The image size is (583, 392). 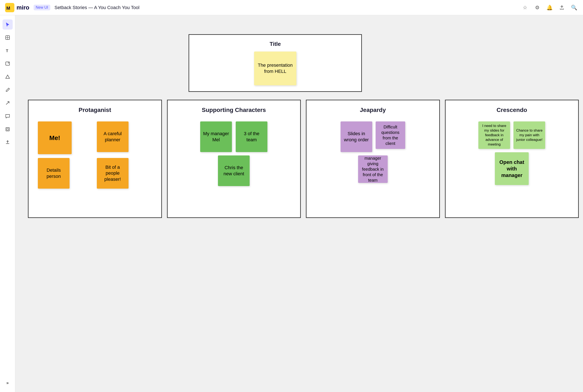 What do you see at coordinates (8, 90) in the screenshot?
I see `pen-tool` at bounding box center [8, 90].